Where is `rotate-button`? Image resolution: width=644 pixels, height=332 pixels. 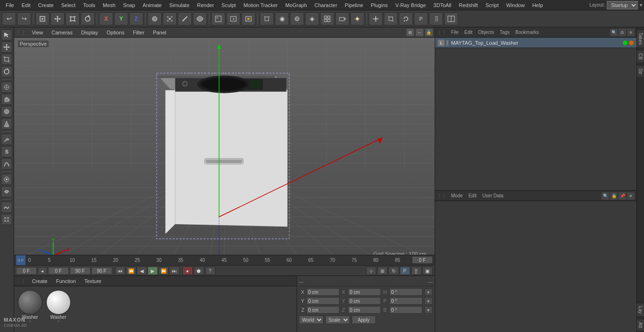
rotate-button is located at coordinates (88, 19).